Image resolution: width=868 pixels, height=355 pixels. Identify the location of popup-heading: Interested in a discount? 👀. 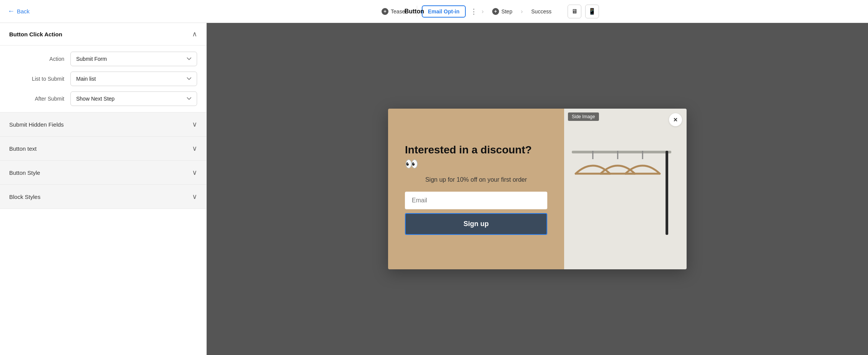
(476, 157).